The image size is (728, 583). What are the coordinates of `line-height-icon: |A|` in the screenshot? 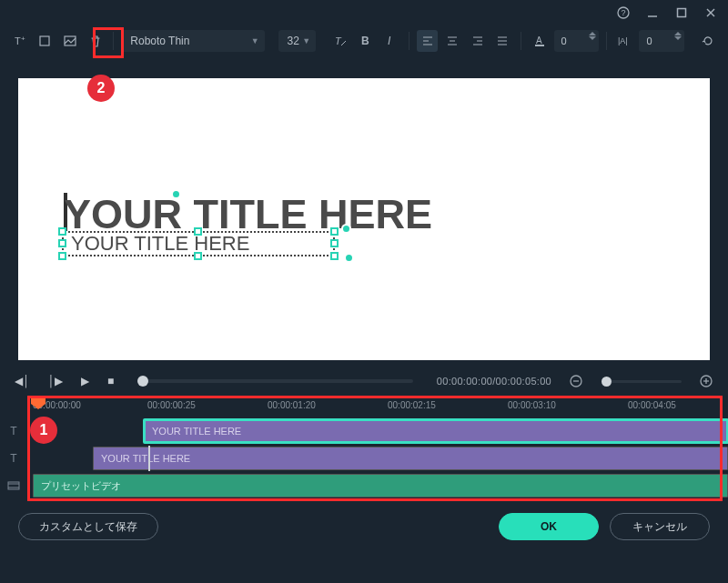 It's located at (625, 41).